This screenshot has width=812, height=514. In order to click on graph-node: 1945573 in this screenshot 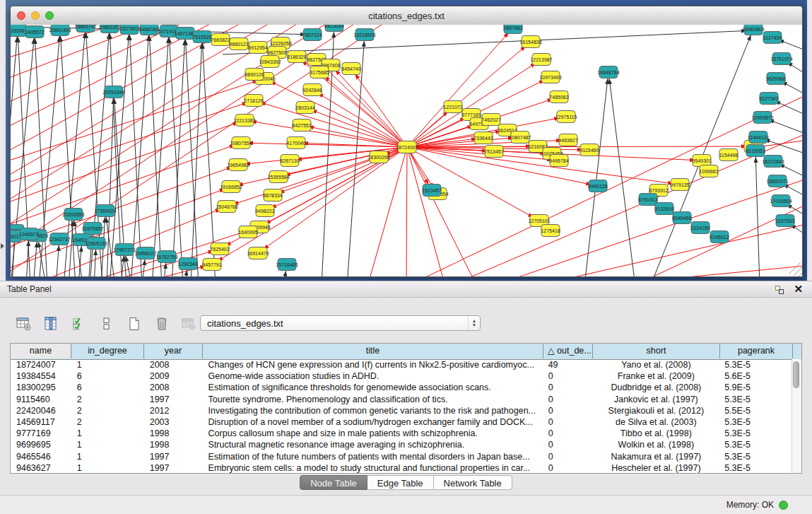, I will do `click(28, 235)`.